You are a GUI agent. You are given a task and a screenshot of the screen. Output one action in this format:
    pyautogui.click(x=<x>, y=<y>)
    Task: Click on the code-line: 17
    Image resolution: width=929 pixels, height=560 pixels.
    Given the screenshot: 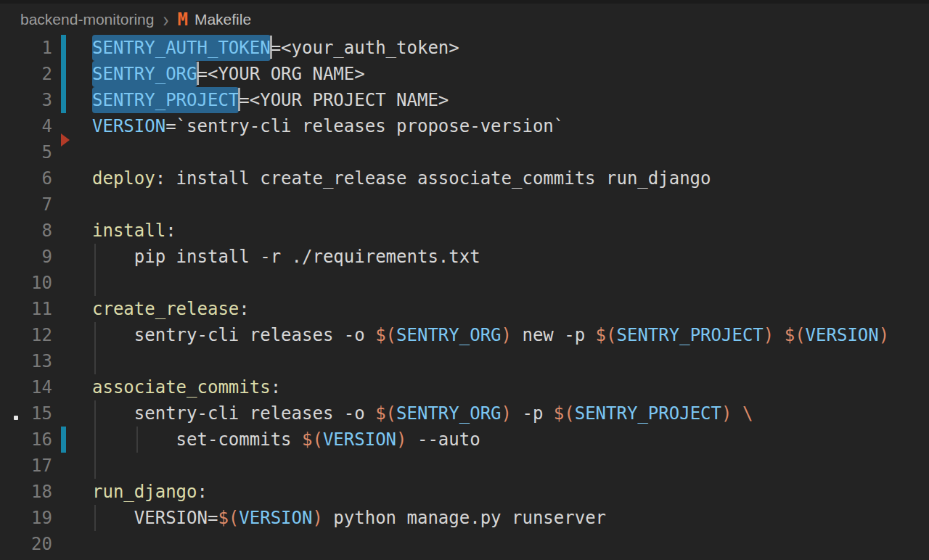 What is the action you would take?
    pyautogui.click(x=464, y=466)
    